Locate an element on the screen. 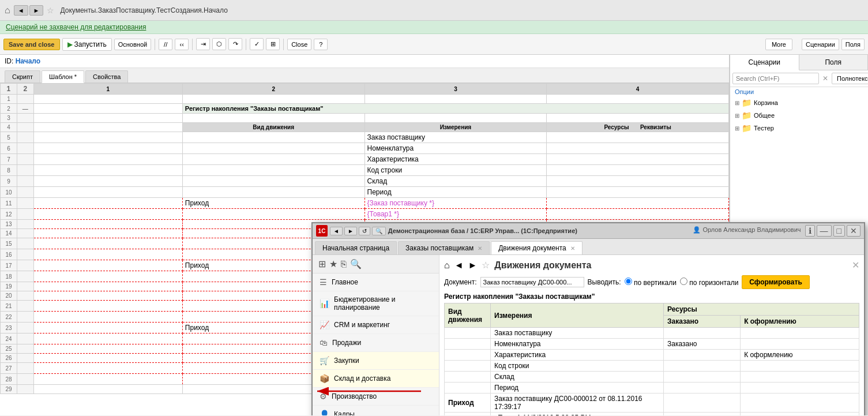 This screenshot has height=416, width=868. star-icon: ★ is located at coordinates (333, 264).